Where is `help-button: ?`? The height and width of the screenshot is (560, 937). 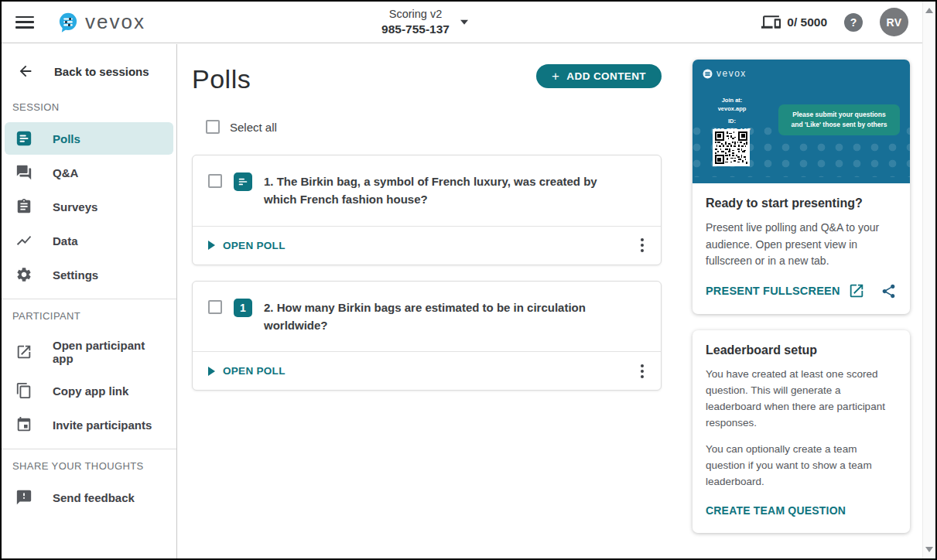
help-button: ? is located at coordinates (853, 22).